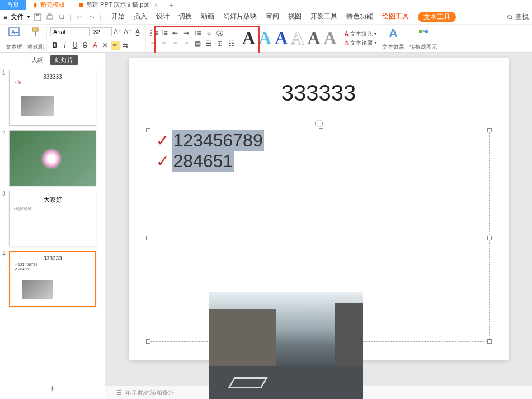 The width and height of the screenshot is (532, 399). What do you see at coordinates (272, 17) in the screenshot?
I see `tab-review: 审阅` at bounding box center [272, 17].